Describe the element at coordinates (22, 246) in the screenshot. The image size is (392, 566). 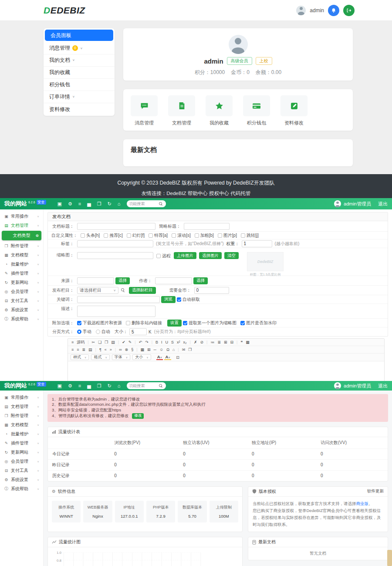
I see `admin-sidebar-item: ❐ 附件管理 ∨` at that location.